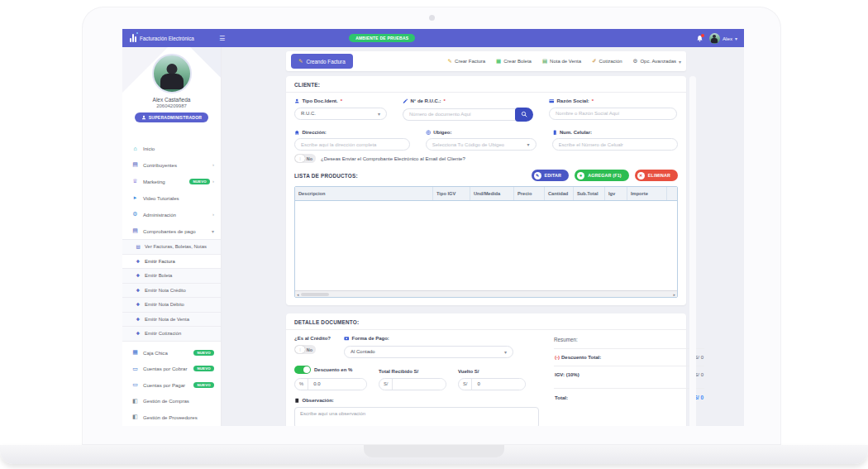 This screenshot has width=868, height=469. What do you see at coordinates (575, 132) in the screenshot?
I see `celular-label: Num. Celular:` at bounding box center [575, 132].